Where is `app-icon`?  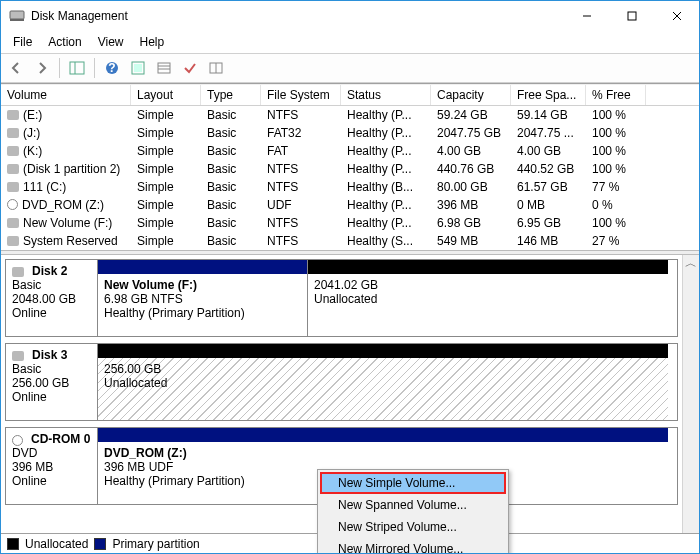 app-icon is located at coordinates (17, 16).